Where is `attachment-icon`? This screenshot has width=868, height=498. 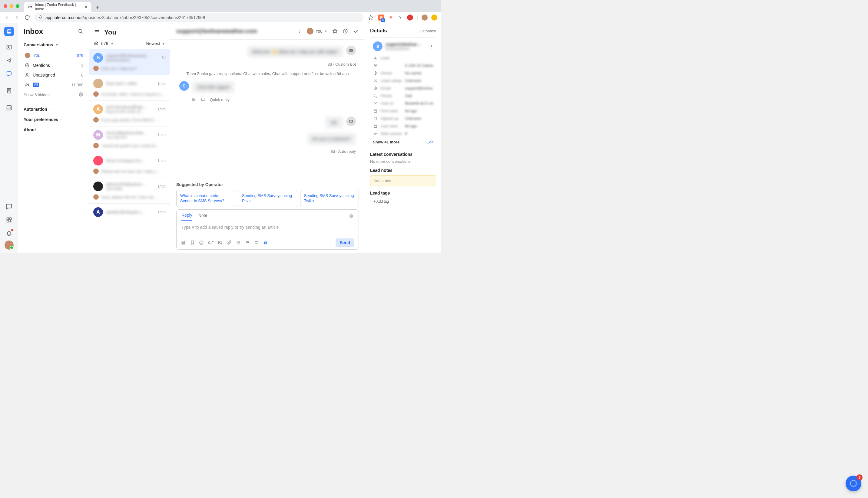
attachment-icon is located at coordinates (229, 243).